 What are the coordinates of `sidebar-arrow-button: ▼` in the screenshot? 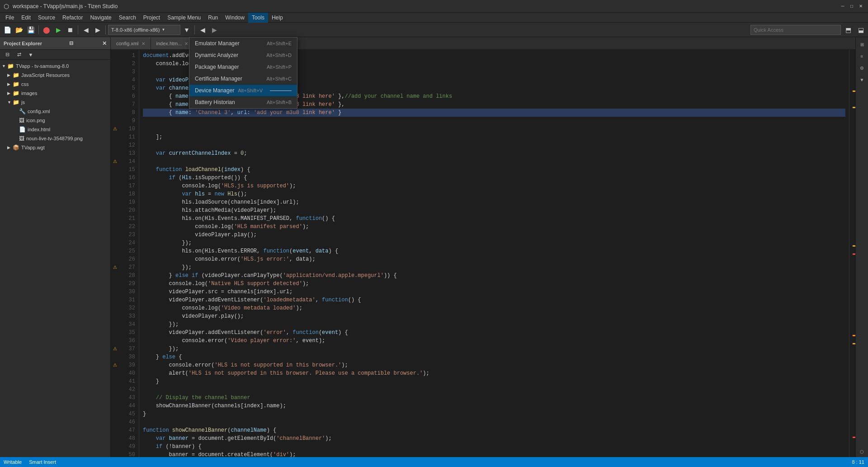 It's located at (862, 80).